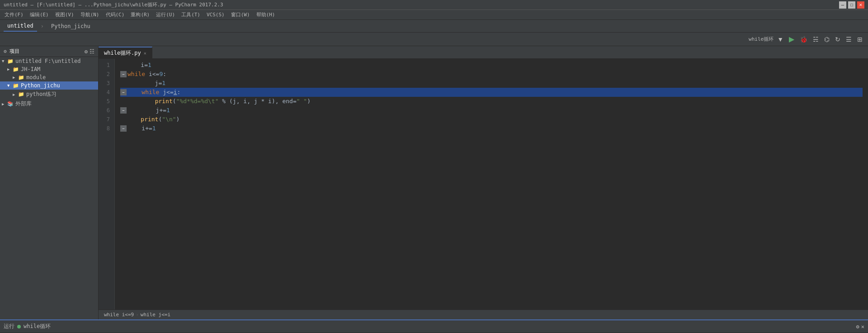 The height and width of the screenshot is (333, 868). I want to click on sidebar-item-module: ▶ 📁 module, so click(49, 77).